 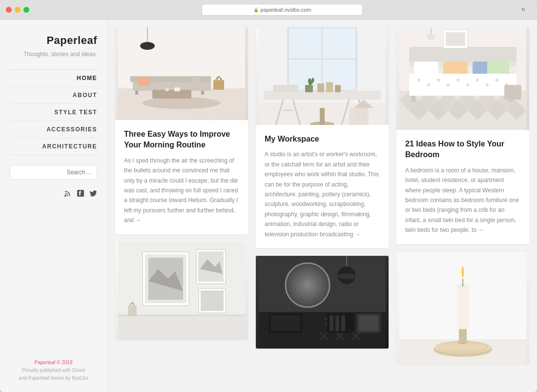 What do you see at coordinates (182, 74) in the screenshot?
I see `post-1-image` at bounding box center [182, 74].